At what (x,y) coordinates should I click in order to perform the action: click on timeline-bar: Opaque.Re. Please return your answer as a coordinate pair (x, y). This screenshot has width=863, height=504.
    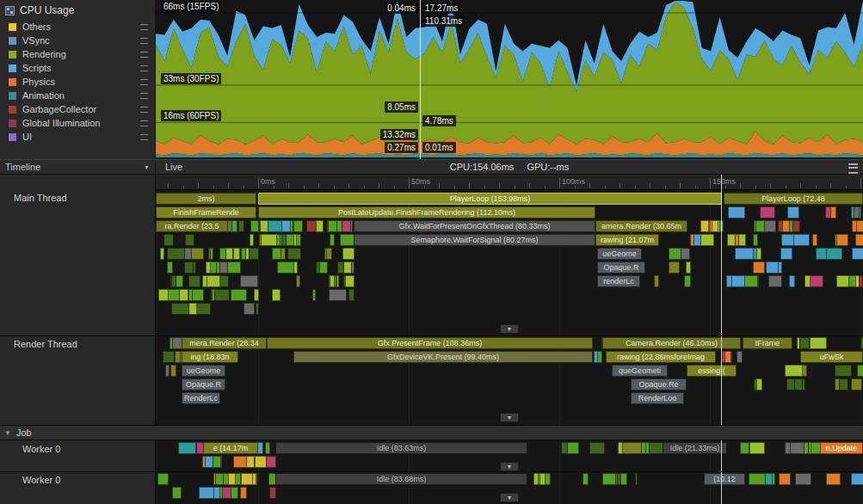
    Looking at the image, I should click on (659, 384).